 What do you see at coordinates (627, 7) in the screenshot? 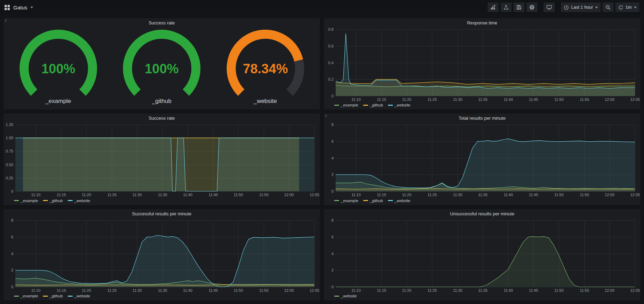
I see `refresh-button: 1m` at bounding box center [627, 7].